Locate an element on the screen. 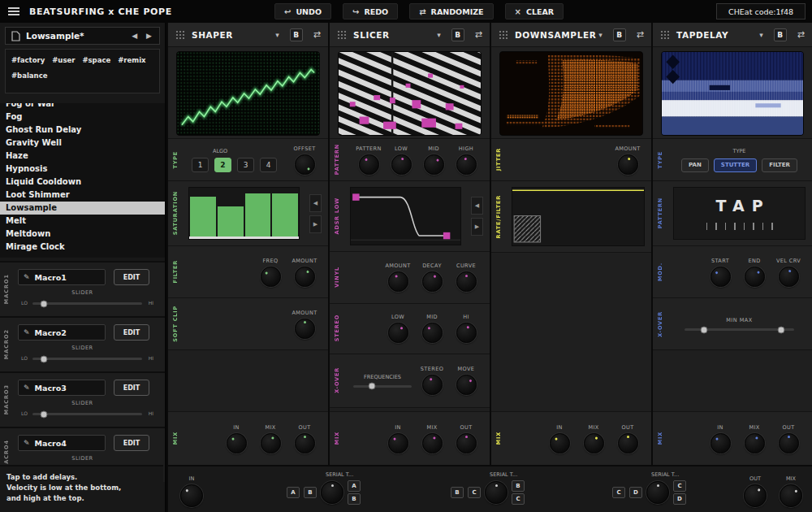 The height and width of the screenshot is (512, 812). macro-1-edit-button: EDIT is located at coordinates (132, 277).